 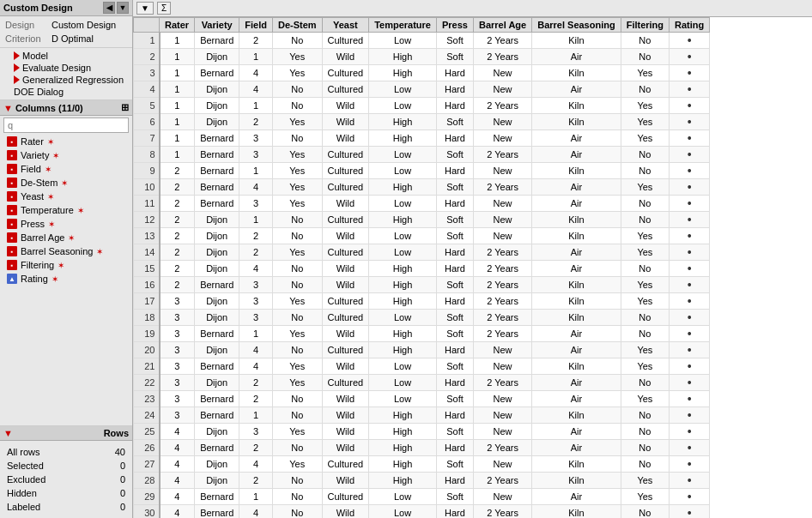 What do you see at coordinates (403, 139) in the screenshot?
I see `cell-temperature: High` at bounding box center [403, 139].